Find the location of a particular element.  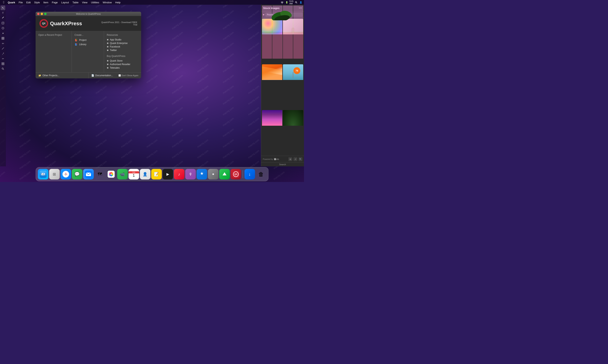

dock-quarkxpress: QX is located at coordinates (236, 174).